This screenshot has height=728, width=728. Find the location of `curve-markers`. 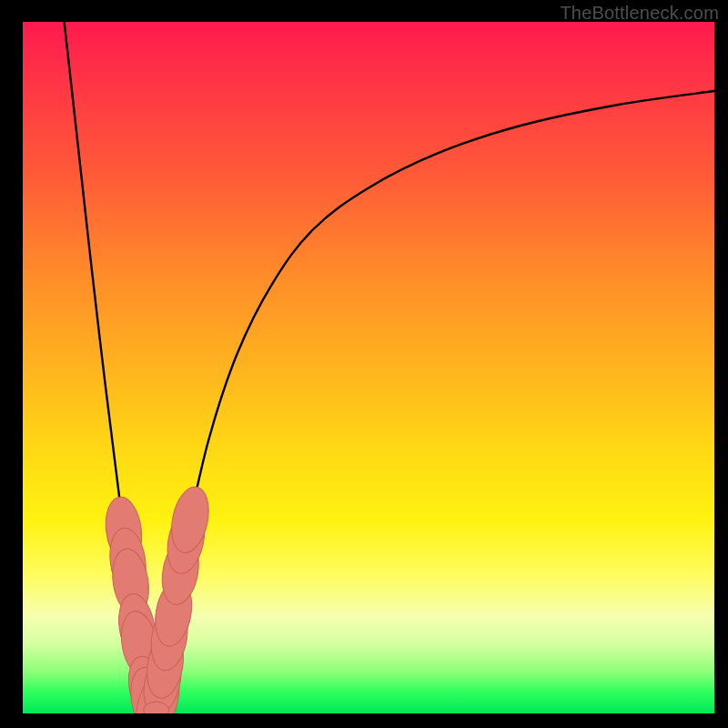

curve-markers is located at coordinates (158, 599).